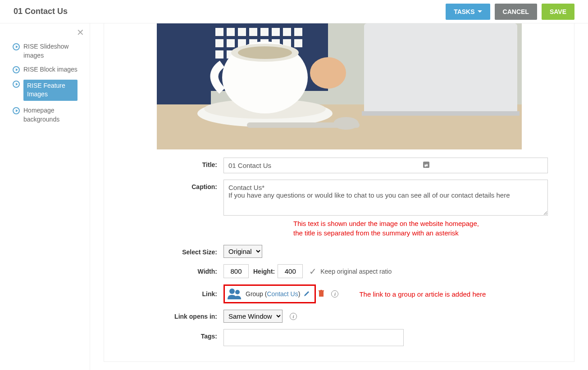 The image size is (588, 370). What do you see at coordinates (48, 70) in the screenshot?
I see `sidebar-item-block: RISE Block images` at bounding box center [48, 70].